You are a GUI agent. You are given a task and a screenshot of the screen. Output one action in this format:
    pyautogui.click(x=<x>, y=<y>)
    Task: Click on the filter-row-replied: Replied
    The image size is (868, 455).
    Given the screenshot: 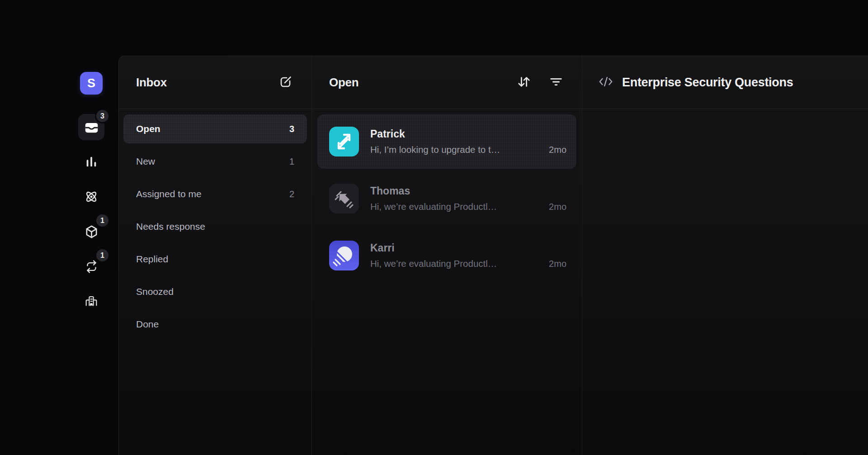 What is the action you would take?
    pyautogui.click(x=215, y=259)
    